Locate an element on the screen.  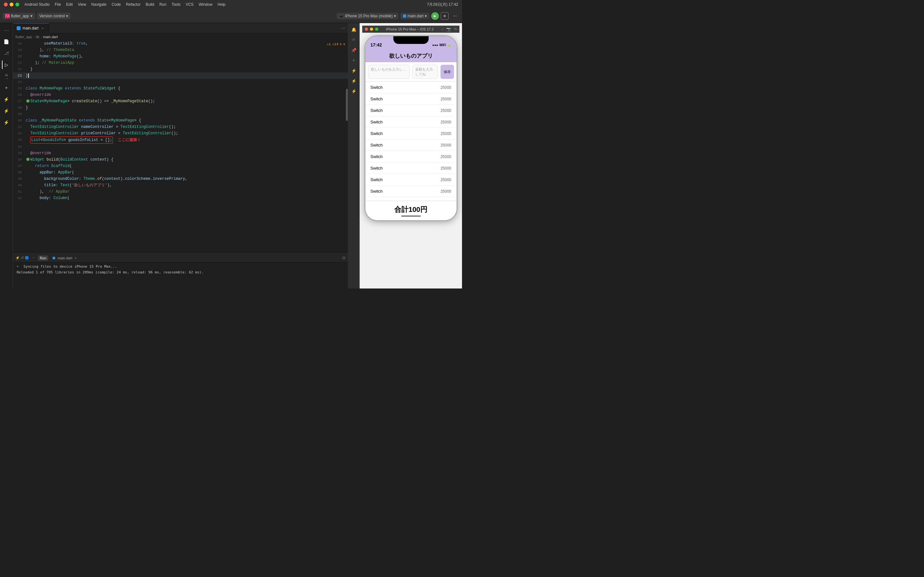
line-content-21: ); // MaterialApp is located at coordinates (187, 63).